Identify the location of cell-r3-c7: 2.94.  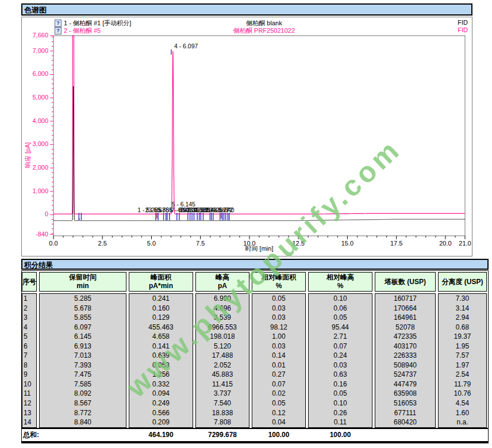
(462, 317).